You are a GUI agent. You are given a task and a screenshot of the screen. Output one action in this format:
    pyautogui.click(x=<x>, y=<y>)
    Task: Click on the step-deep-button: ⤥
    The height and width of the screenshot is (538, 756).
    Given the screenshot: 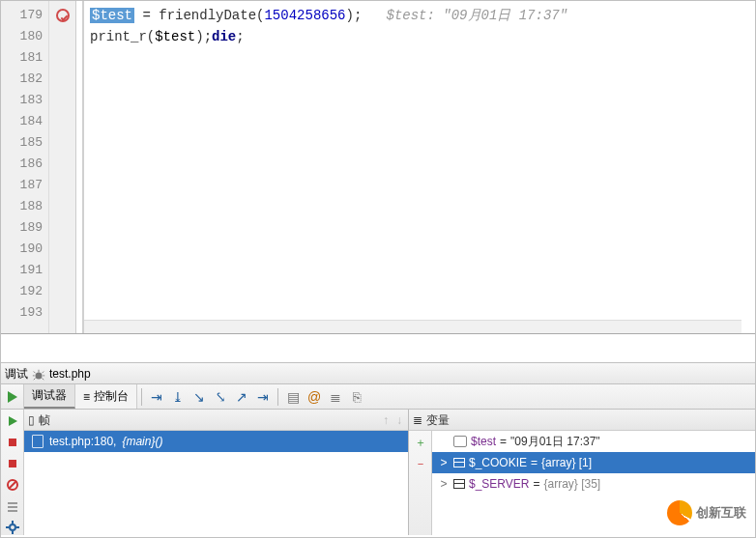 What is the action you would take?
    pyautogui.click(x=220, y=397)
    